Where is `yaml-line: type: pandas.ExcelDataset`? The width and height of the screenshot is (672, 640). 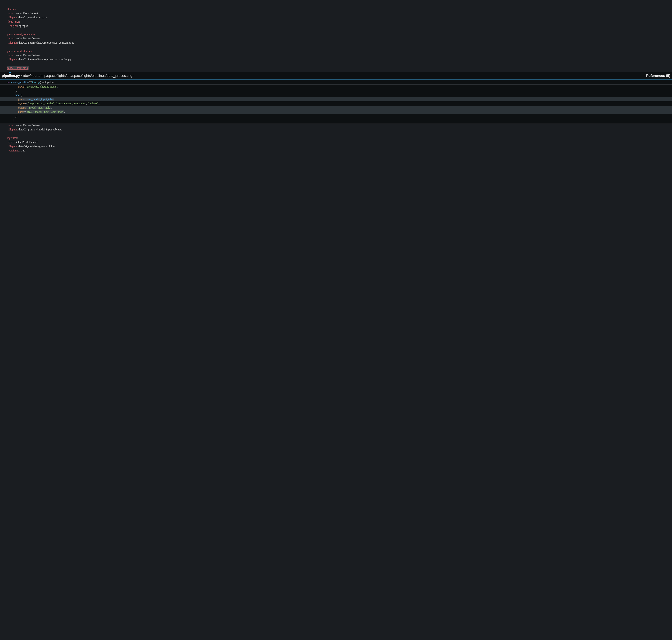
yaml-line: type: pandas.ExcelDataset is located at coordinates (336, 13).